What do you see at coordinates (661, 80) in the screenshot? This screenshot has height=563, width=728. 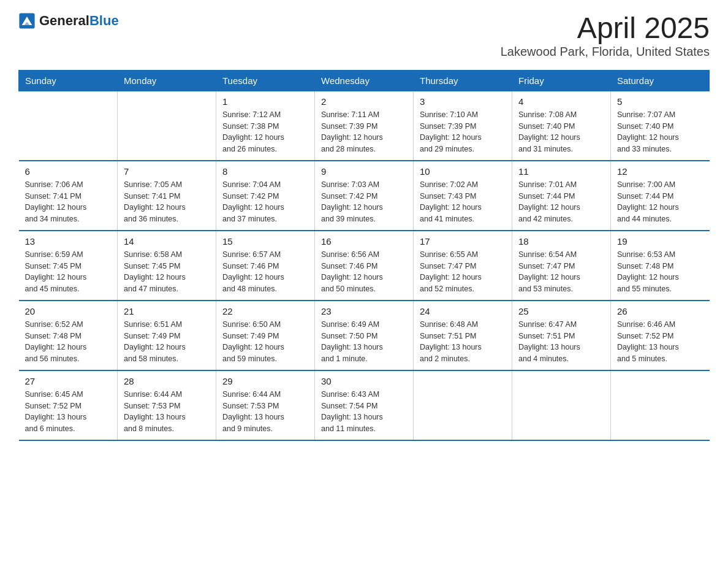 I see `weekday-header-saturday: Saturday` at bounding box center [661, 80].